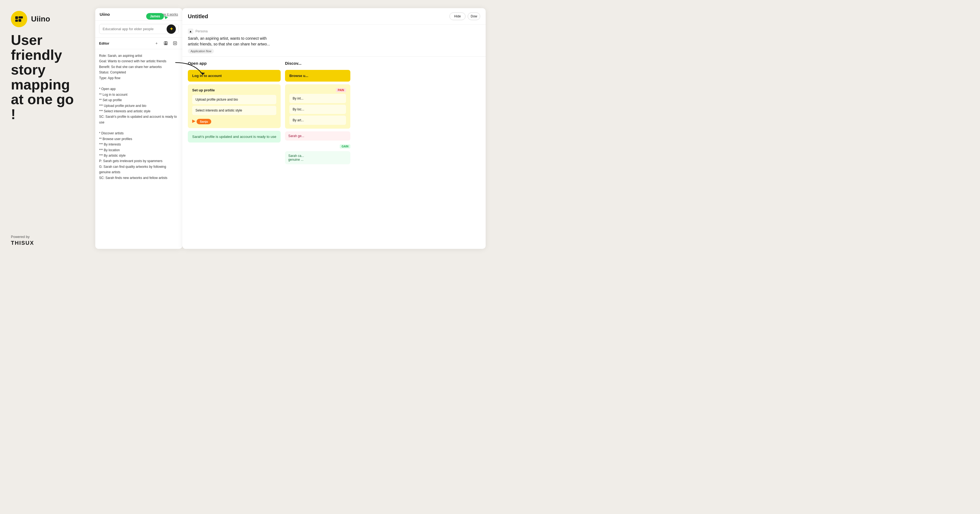 This screenshot has height=514, width=980. I want to click on right-panel: Untitled Hide Dow ▲ Persona Sarah, an as…, so click(334, 128).